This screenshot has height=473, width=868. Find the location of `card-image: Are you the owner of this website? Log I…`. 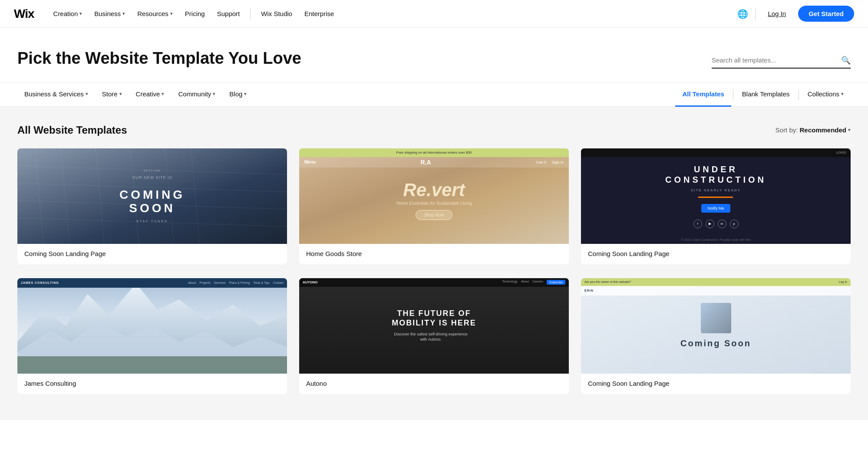

card-image: Are you the owner of this website? Log I… is located at coordinates (716, 326).